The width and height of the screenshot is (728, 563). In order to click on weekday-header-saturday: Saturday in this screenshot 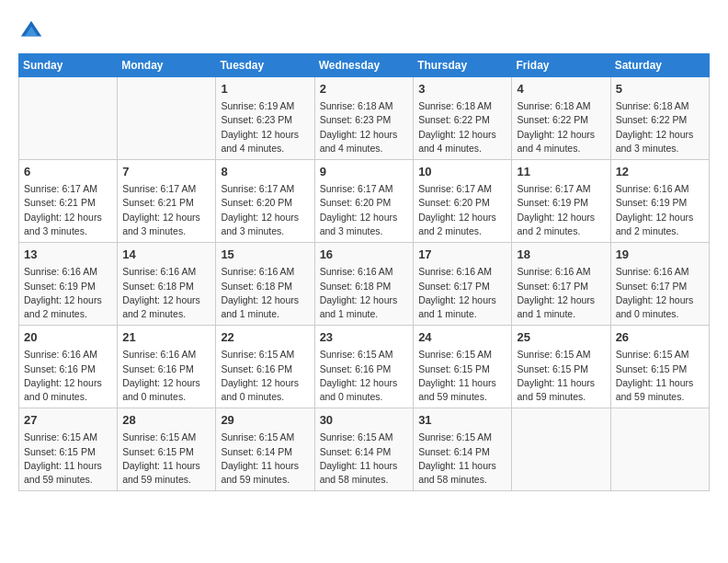, I will do `click(660, 66)`.